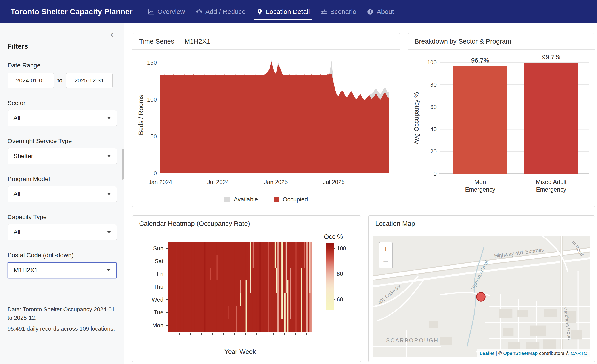  Describe the element at coordinates (199, 12) in the screenshot. I see `scale-icon` at that location.